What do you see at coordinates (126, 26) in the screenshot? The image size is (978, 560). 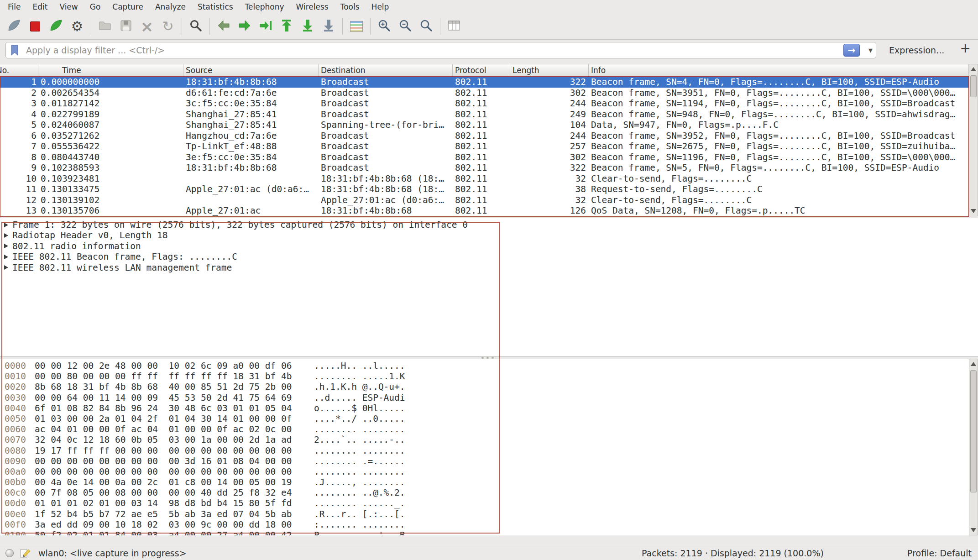 I see `save-file-button` at bounding box center [126, 26].